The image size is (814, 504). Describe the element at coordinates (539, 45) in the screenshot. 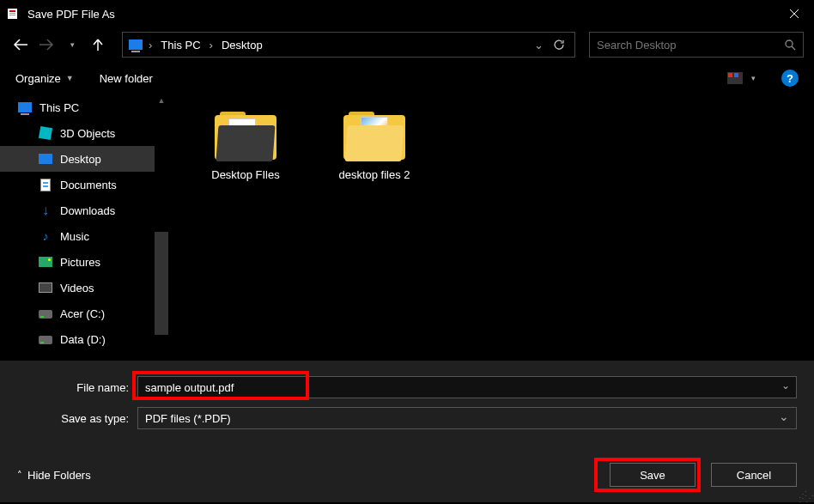

I see `address-dropdown-icon: ⌄` at that location.